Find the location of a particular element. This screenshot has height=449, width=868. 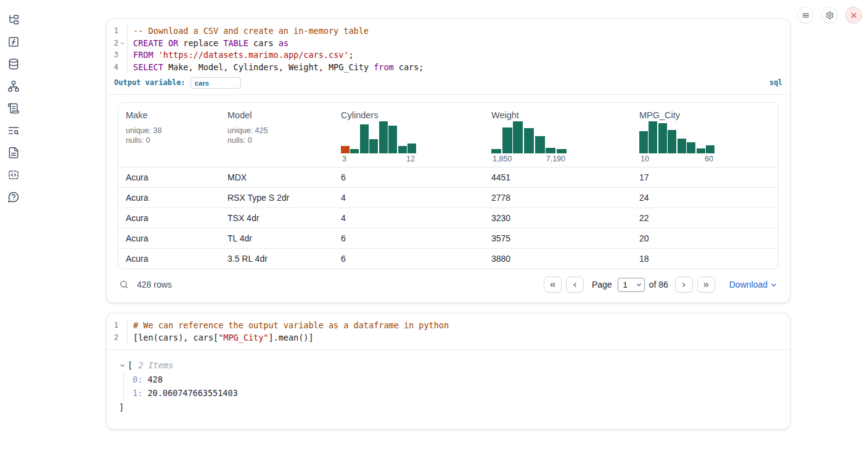

database-icon is located at coordinates (14, 64).